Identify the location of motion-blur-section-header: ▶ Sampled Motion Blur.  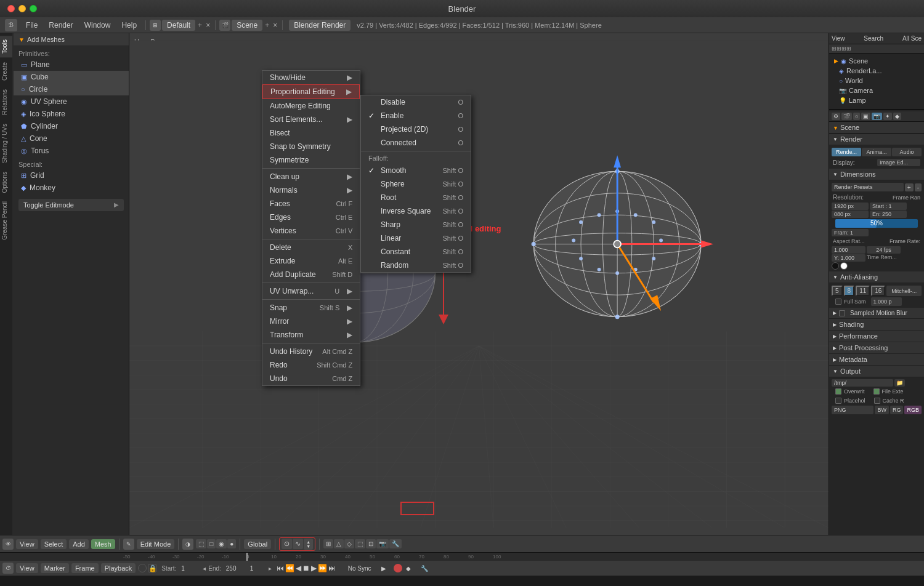
(877, 313).